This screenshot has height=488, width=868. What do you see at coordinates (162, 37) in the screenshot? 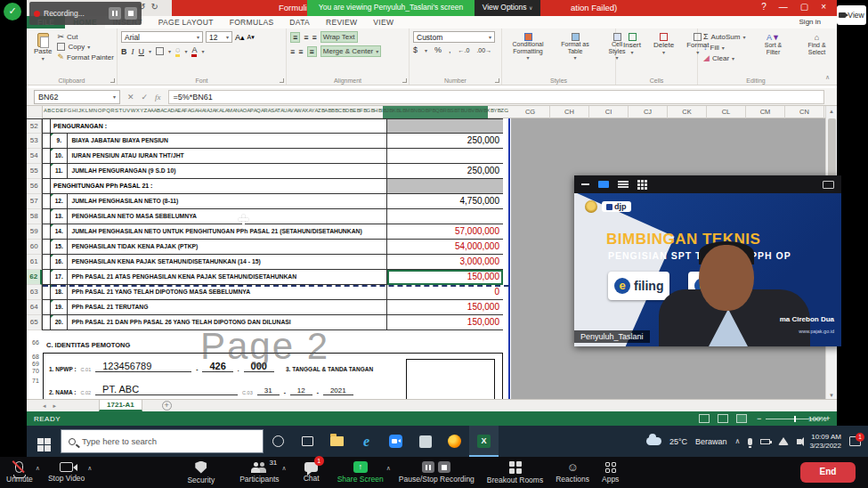
I see `font-name-combo: Arial▾` at bounding box center [162, 37].